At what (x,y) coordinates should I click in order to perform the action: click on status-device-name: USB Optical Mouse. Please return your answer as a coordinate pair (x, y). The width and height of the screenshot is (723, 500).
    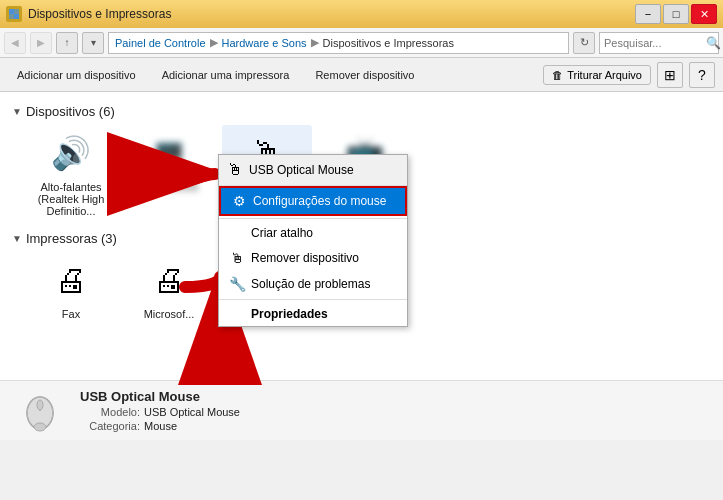
    Looking at the image, I should click on (160, 396).